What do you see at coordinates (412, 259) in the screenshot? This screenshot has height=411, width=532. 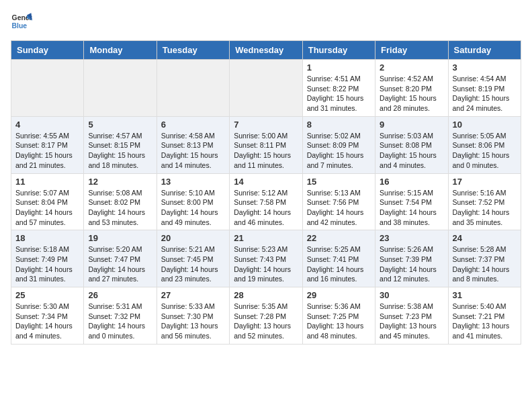 I see `calendar-day-cell: 23Sunrise: 5:26 AM Sunset: 7:39 PM Dayli…` at bounding box center [412, 259].